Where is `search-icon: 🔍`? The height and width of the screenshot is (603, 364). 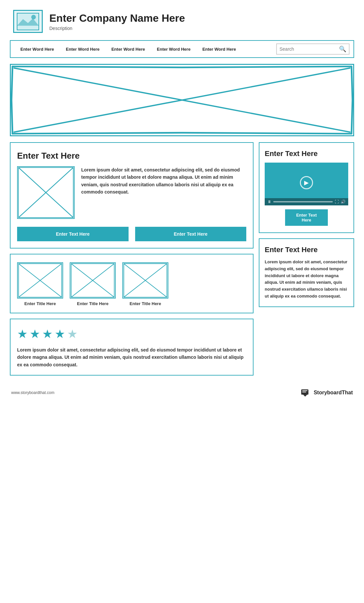 search-icon: 🔍 is located at coordinates (343, 49).